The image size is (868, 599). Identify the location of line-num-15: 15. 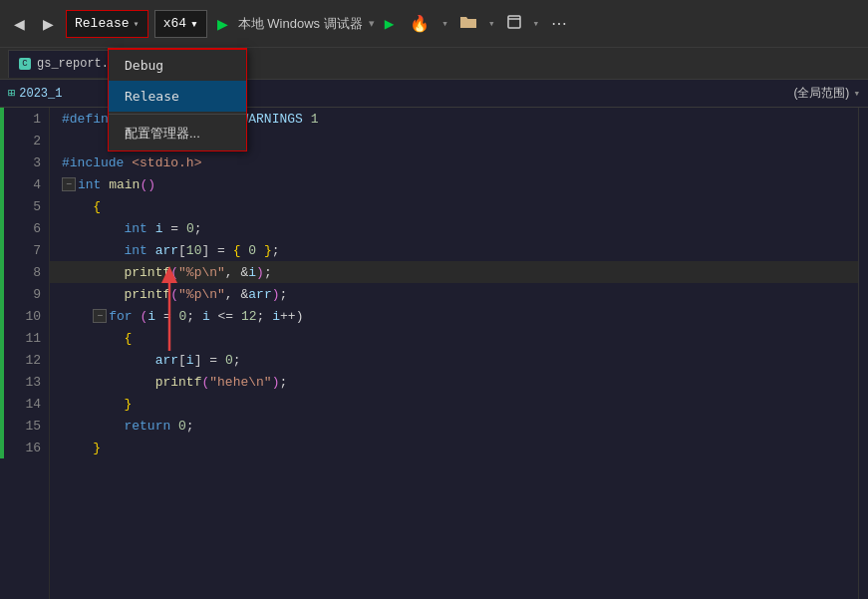
(24, 426).